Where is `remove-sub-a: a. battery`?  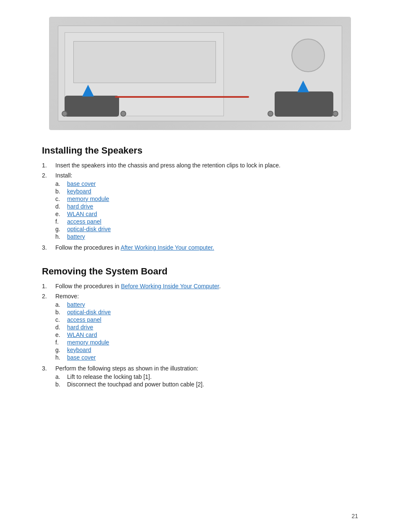 remove-sub-a: a. battery is located at coordinates (207, 305).